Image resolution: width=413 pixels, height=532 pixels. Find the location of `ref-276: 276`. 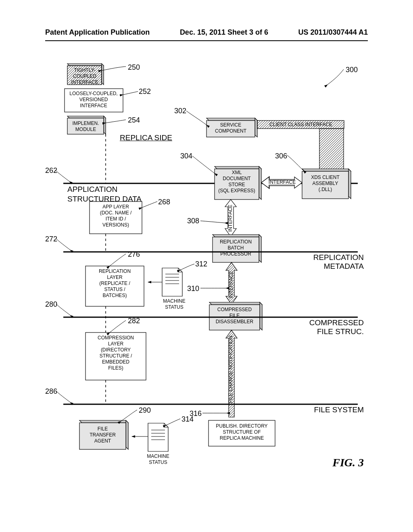

ref-276: 276 is located at coordinates (134, 255).